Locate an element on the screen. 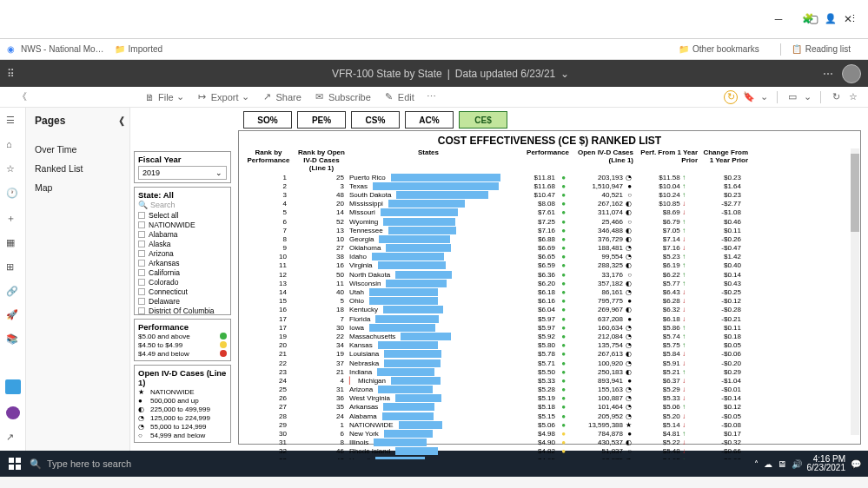  table-row: 927Oklahoma$6.69●188,481◔$7.16 ↓-$0.47 is located at coordinates (549, 248).